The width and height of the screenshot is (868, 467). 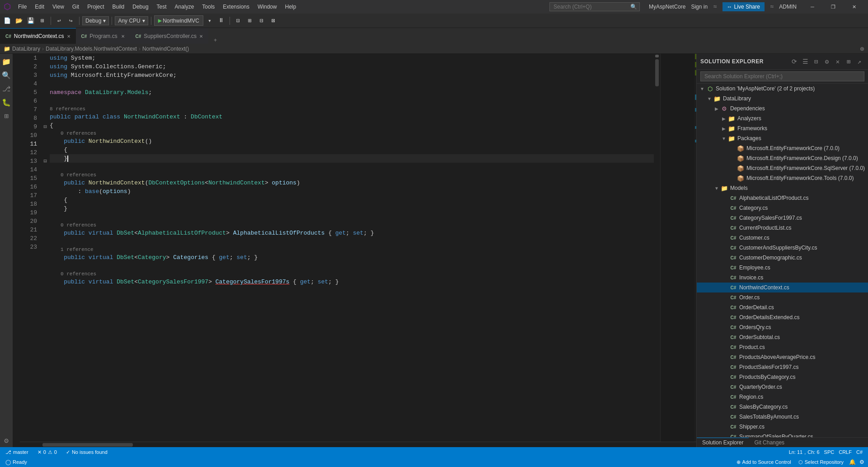 What do you see at coordinates (794, 61) in the screenshot?
I see `sol-sync-icon: ⟳` at bounding box center [794, 61].